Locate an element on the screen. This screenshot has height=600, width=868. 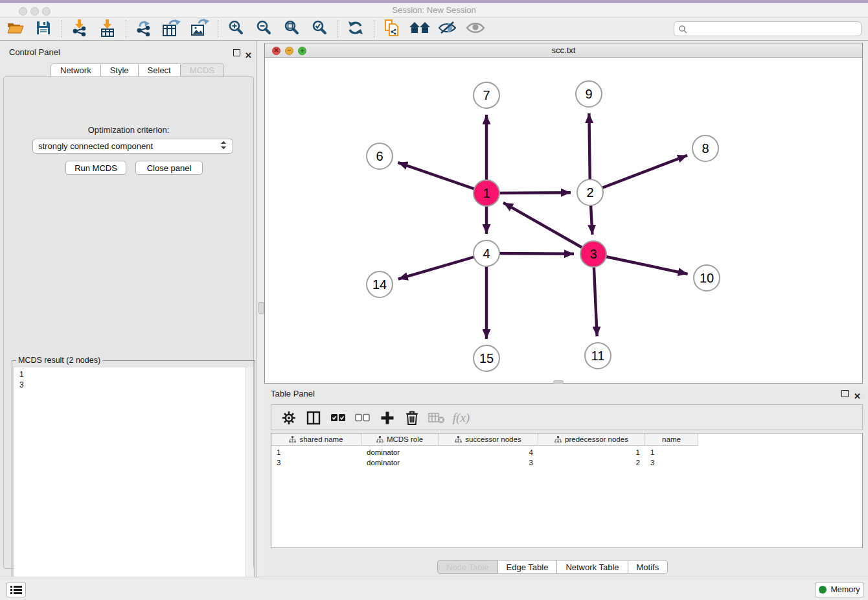
canvas-resize-grip is located at coordinates (558, 382).